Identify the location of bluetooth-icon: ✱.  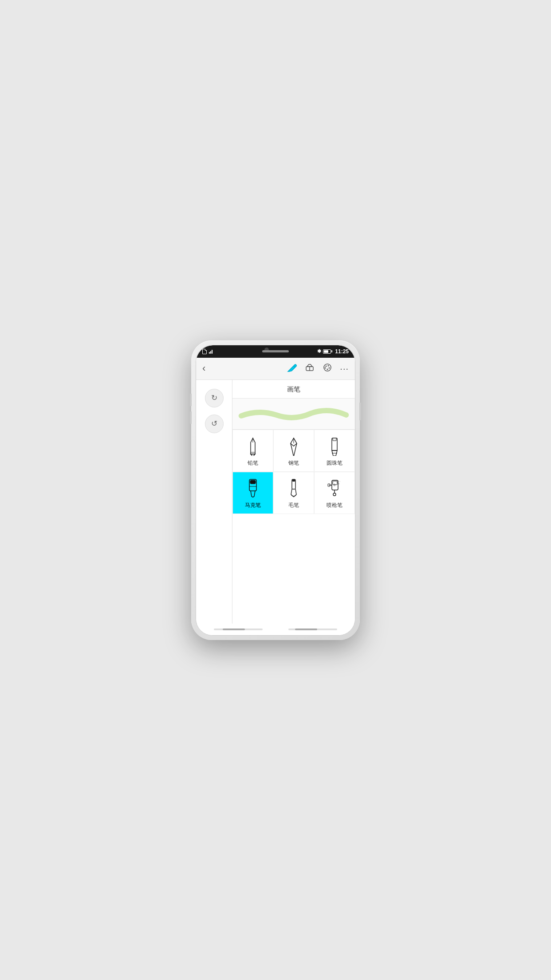
(319, 352).